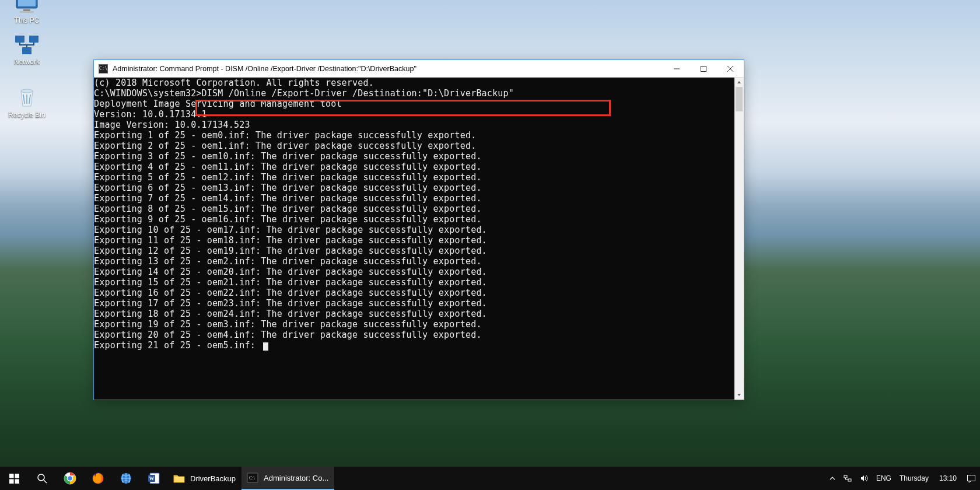  What do you see at coordinates (14, 478) in the screenshot?
I see `start-button` at bounding box center [14, 478].